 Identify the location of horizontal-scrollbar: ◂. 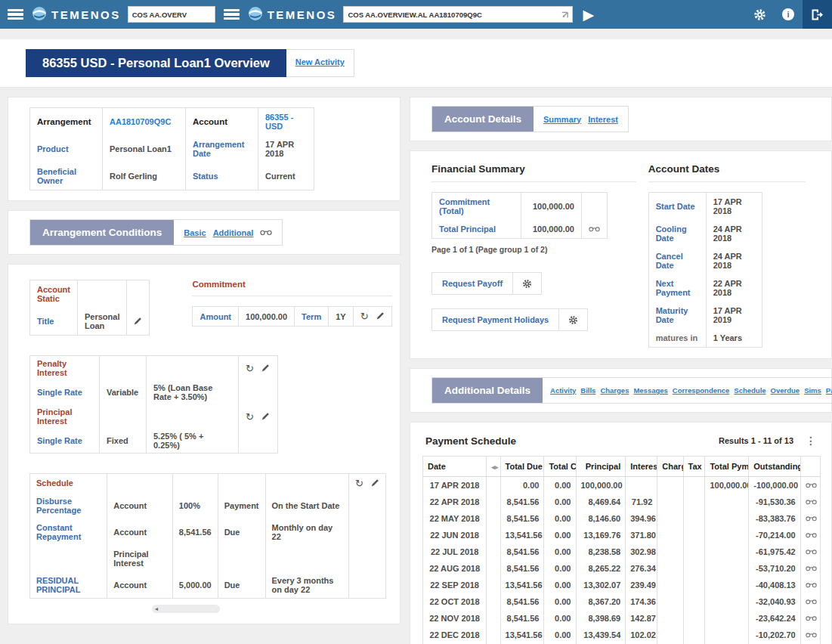
(186, 609).